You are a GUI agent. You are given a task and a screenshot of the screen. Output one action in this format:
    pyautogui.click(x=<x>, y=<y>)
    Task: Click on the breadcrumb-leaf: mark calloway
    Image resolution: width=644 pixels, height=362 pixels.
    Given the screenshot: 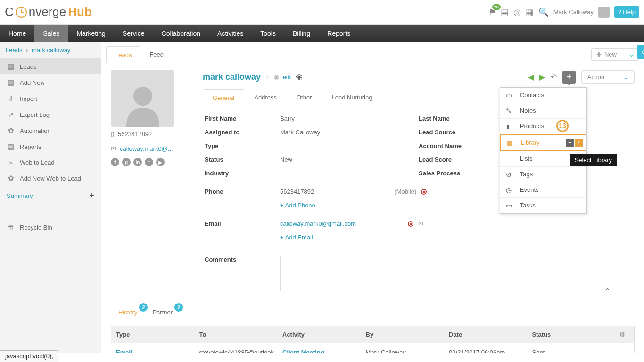 What is the action you would take?
    pyautogui.click(x=51, y=50)
    